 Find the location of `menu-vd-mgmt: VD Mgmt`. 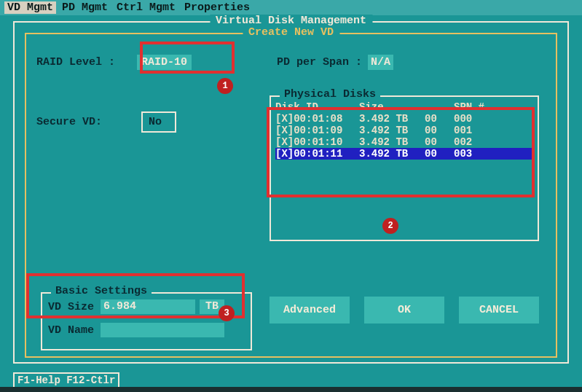

menu-vd-mgmt: VD Mgmt is located at coordinates (31, 7).